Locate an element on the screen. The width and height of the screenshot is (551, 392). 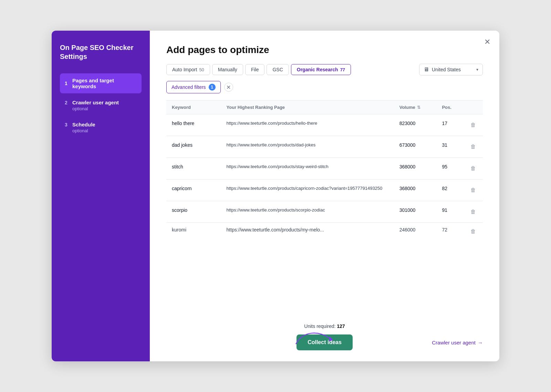
table-row: dad jokes https://www.teeturtle.com/prod… is located at coordinates (324, 147).